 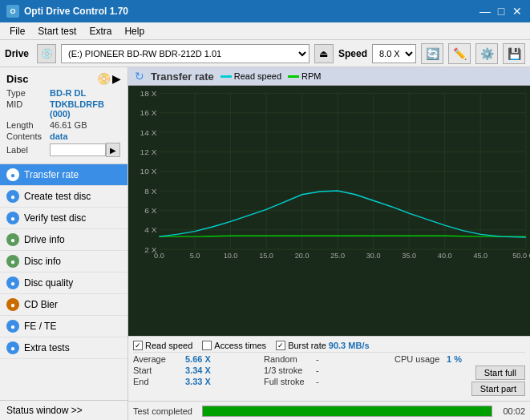 What do you see at coordinates (198, 370) in the screenshot?
I see `stat-val-start: 3.34 X` at bounding box center [198, 370].